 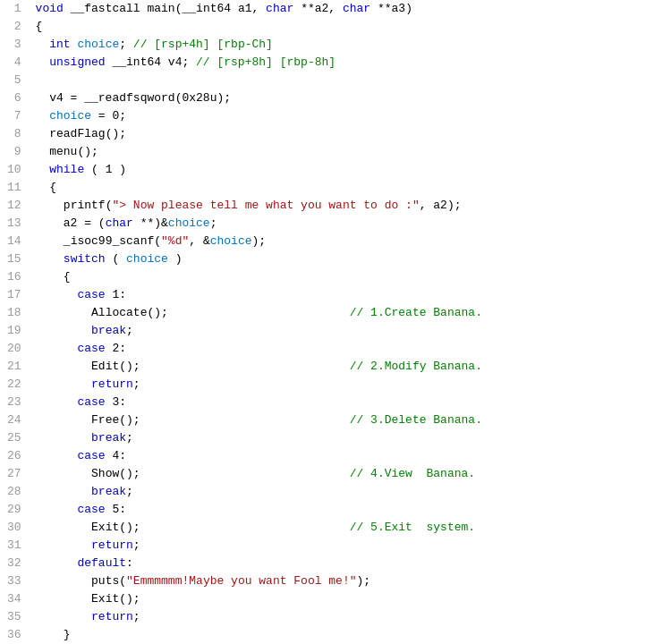 I want to click on code-line-15: switch ( choice ), so click(x=353, y=259).